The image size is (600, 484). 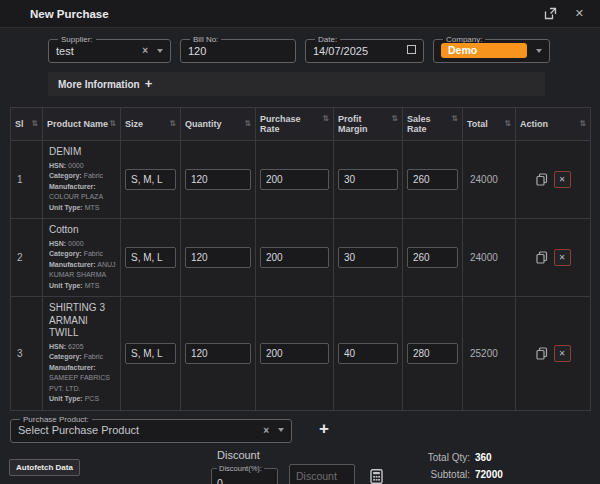 I want to click on purchase-product-label: Purchase Product:, so click(x=56, y=420).